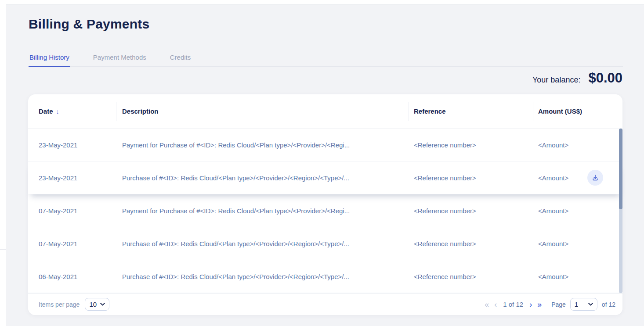 Image resolution: width=644 pixels, height=326 pixels. I want to click on balance-label: Your balance:, so click(556, 80).